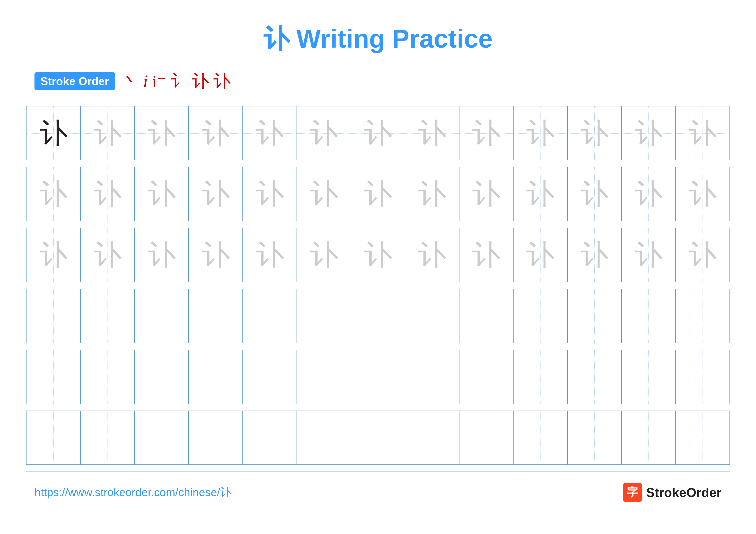 The width and height of the screenshot is (756, 534). Describe the element at coordinates (75, 81) in the screenshot. I see `stroke-order-badge: Stroke Order` at that location.